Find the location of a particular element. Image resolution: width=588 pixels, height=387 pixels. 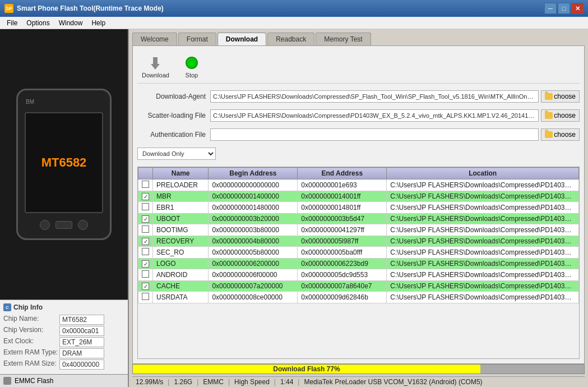

progress-bar-fill: Download Flash 77% is located at coordinates (307, 369).